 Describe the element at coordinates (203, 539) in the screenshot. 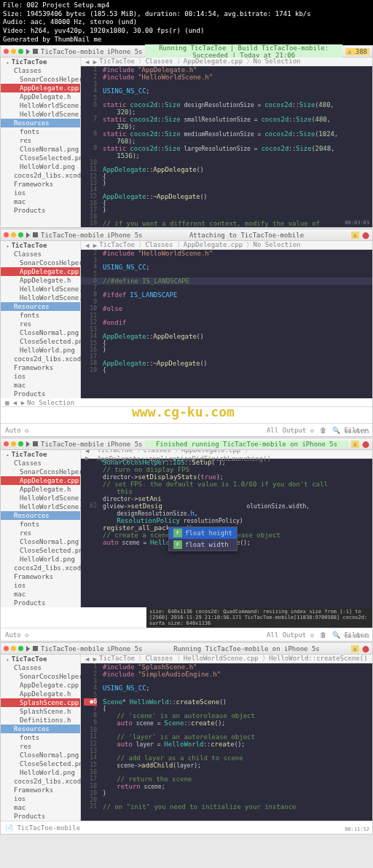

I see `autocomplete-popup: Ffloat heightFfloat width` at that location.